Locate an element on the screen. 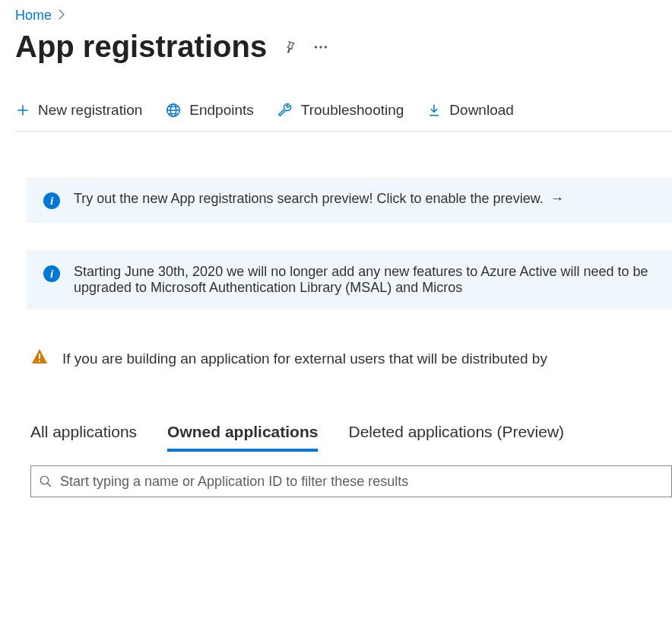 This screenshot has width=672, height=619. new-registration-label: New registration is located at coordinates (90, 110).